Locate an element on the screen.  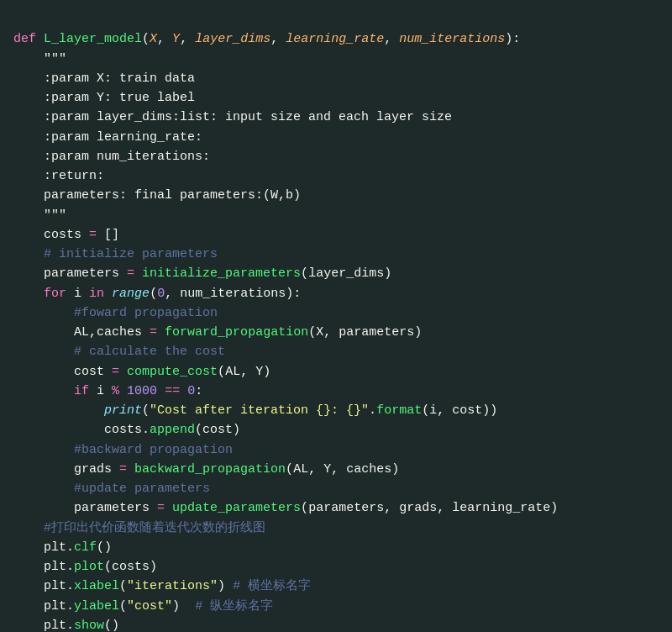
line-27: plt.clf() is located at coordinates (62, 548).